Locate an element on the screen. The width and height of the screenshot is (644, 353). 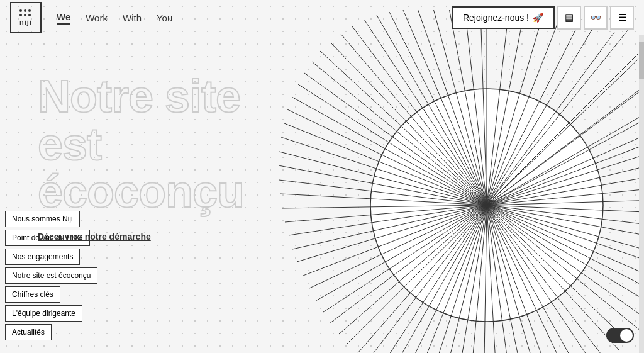
menu-icon-button: ☰ is located at coordinates (622, 18).